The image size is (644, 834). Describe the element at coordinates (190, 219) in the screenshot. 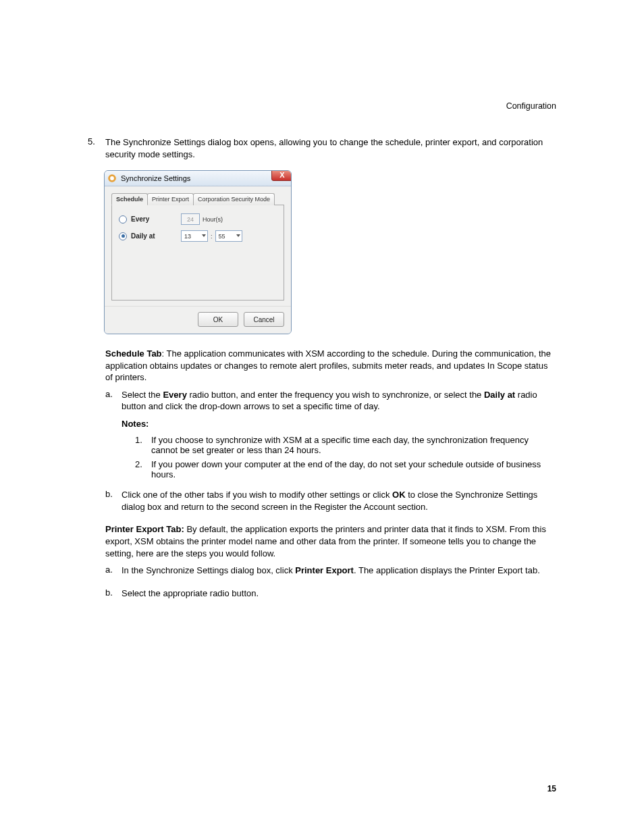

I see `every-hours-input: 24` at that location.